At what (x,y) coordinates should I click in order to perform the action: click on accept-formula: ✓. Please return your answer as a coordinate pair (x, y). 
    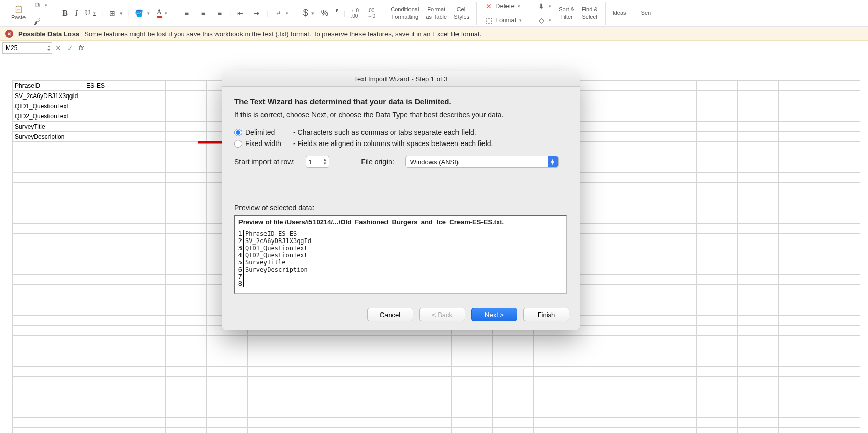
    Looking at the image, I should click on (70, 48).